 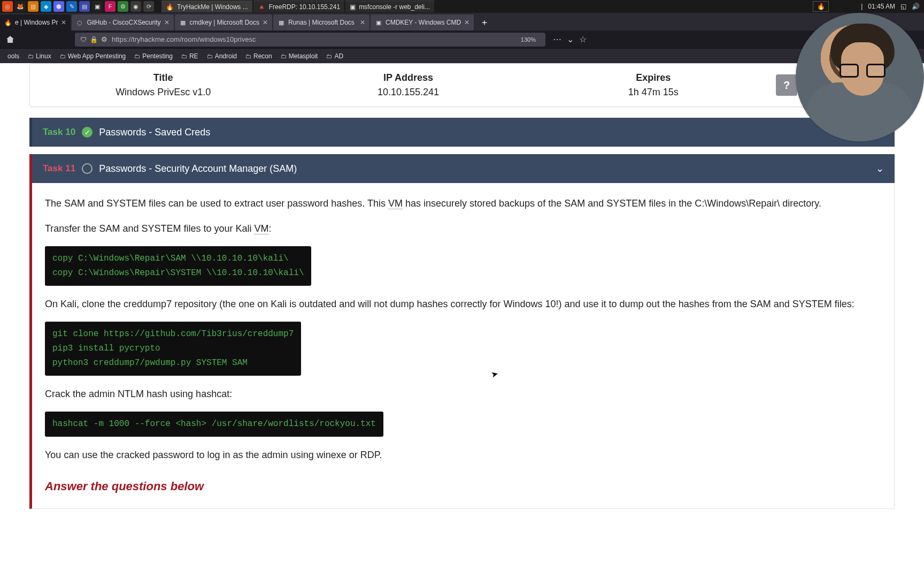 What do you see at coordinates (263, 56) in the screenshot?
I see `bookmark-label: Recon` at bounding box center [263, 56].